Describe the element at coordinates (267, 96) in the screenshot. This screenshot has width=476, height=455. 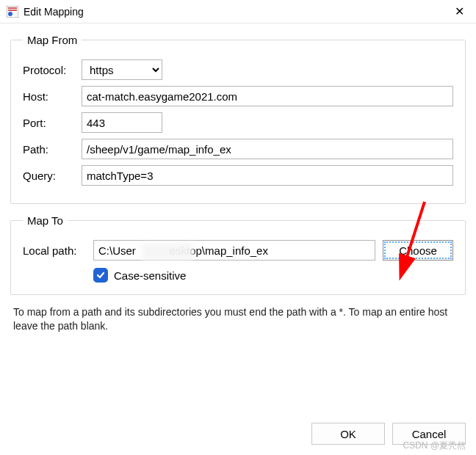
I see `host-input` at that location.